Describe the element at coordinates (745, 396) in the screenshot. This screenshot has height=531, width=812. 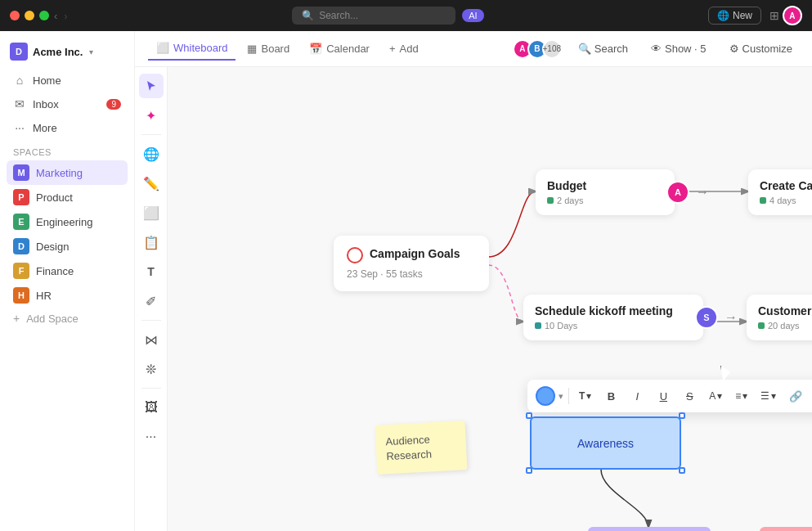
I see `align-chevron: ▾` at that location.